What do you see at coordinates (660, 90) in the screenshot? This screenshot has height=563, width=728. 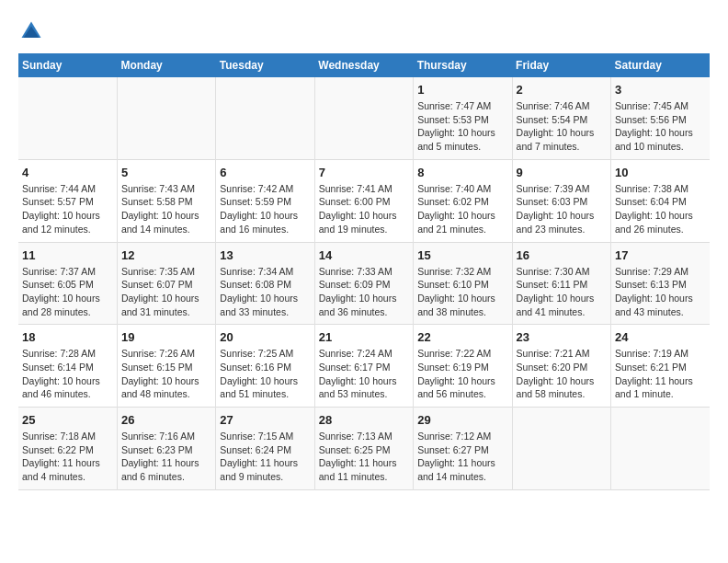 I see `day-number: 3` at bounding box center [660, 90].